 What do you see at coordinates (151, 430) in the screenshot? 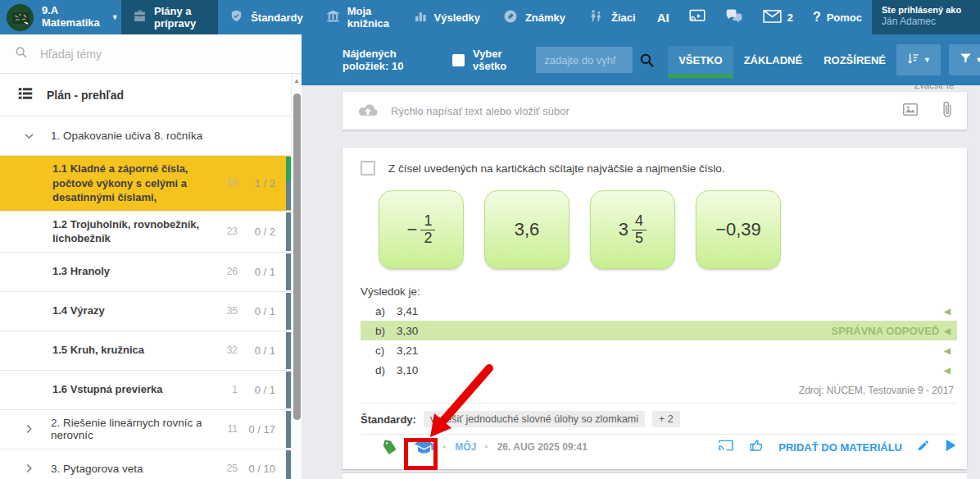
I see `sidebar-topic-parent: 2. Riešenie lineárnych rovníc a nerovníc…` at bounding box center [151, 430].